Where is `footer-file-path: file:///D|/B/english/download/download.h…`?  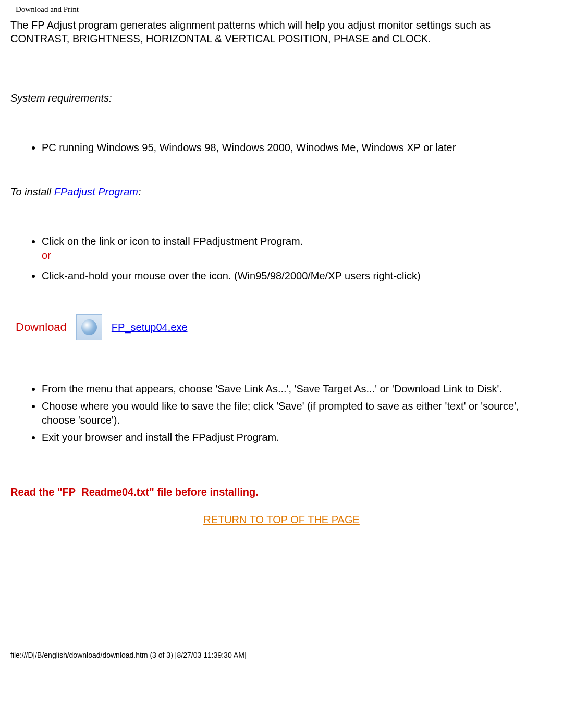 footer-file-path: file:///D|/B/english/download/download.h… is located at coordinates (282, 655).